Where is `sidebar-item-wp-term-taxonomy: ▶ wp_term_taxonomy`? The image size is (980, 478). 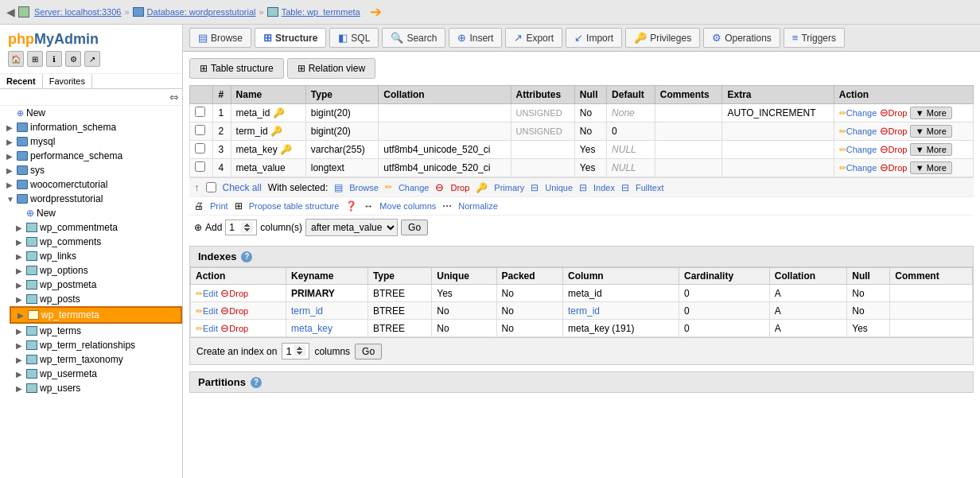
sidebar-item-wp-term-taxonomy: ▶ wp_term_taxonomy is located at coordinates (95, 359).